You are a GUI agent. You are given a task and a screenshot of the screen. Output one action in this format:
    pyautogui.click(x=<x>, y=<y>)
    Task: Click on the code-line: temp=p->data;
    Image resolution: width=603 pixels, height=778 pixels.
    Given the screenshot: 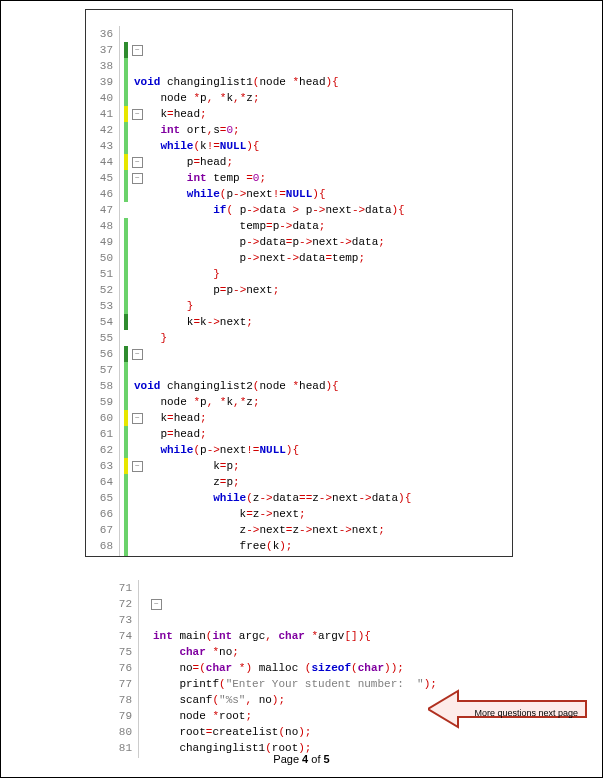 What is the action you would take?
    pyautogui.click(x=323, y=226)
    